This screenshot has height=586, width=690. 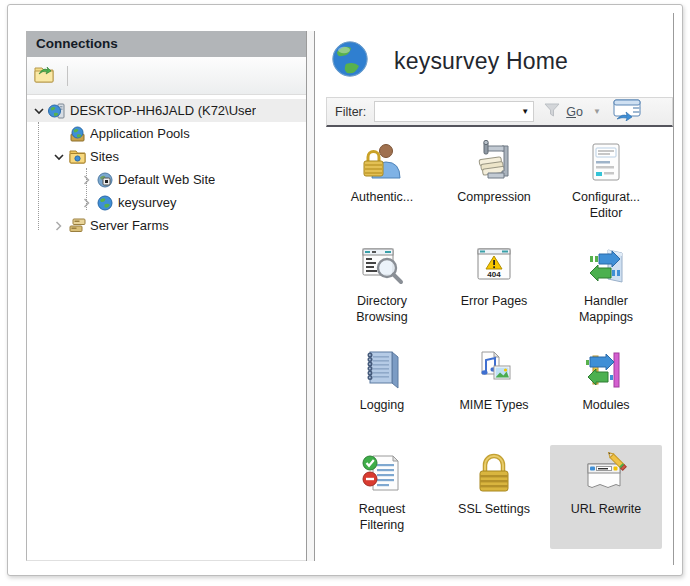 I want to click on connections-tree: DESKTOP-HH6JALD (K72\User Application Po…, so click(x=166, y=166).